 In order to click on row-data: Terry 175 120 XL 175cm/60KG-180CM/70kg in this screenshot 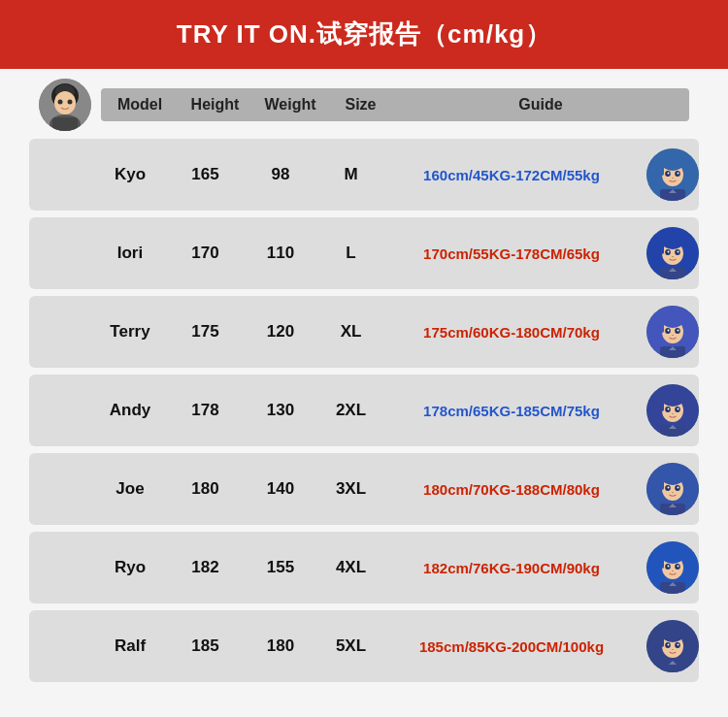, I will do `click(366, 332)`.